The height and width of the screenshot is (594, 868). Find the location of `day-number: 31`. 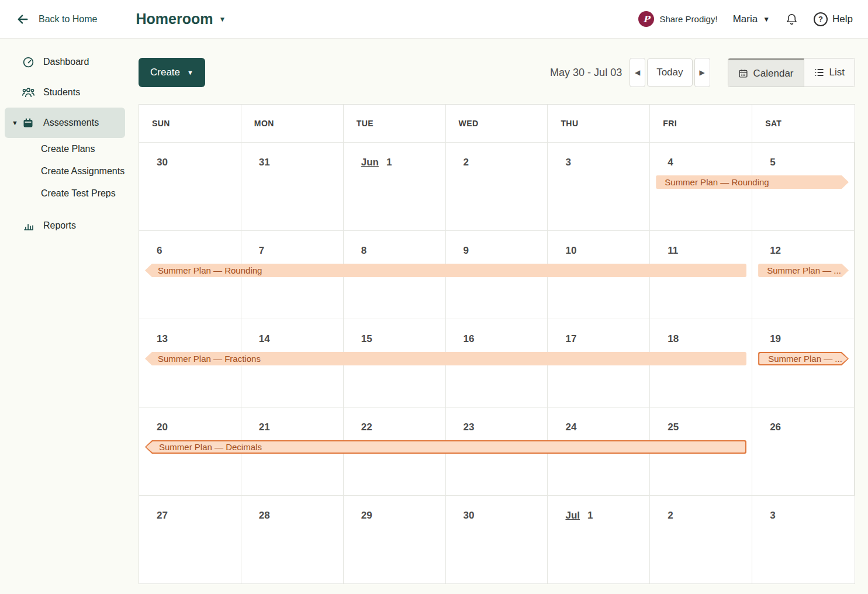

day-number: 31 is located at coordinates (264, 163).